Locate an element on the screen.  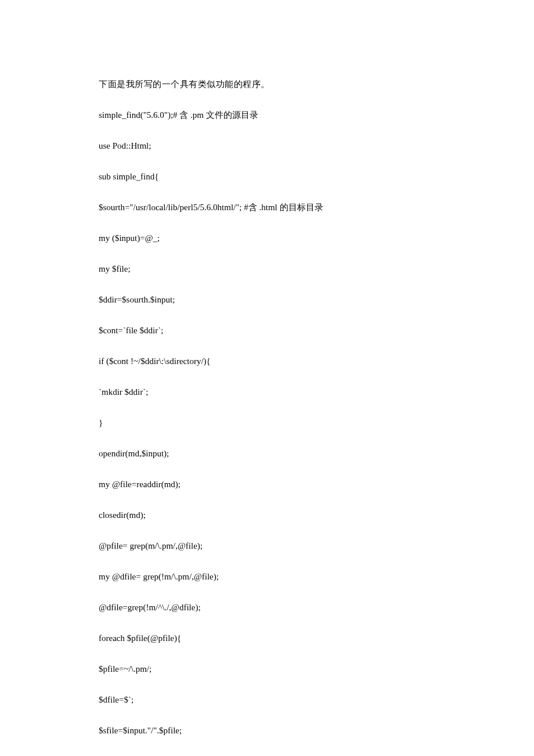
code-line: } is located at coordinates (267, 423).